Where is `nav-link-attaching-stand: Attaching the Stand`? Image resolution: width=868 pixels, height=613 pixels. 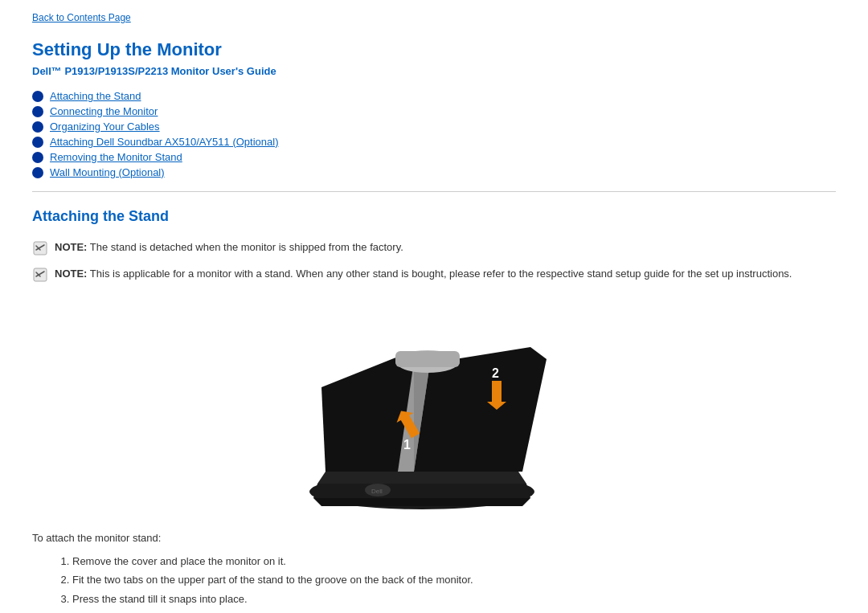 nav-link-attaching-stand: Attaching the Stand is located at coordinates (95, 96).